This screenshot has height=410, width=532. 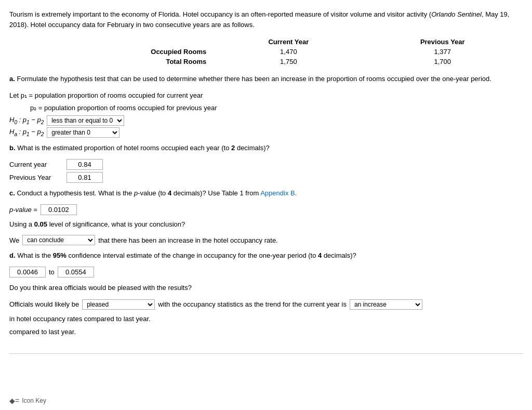 I want to click on section-d-text1: What is the, so click(x=34, y=256).